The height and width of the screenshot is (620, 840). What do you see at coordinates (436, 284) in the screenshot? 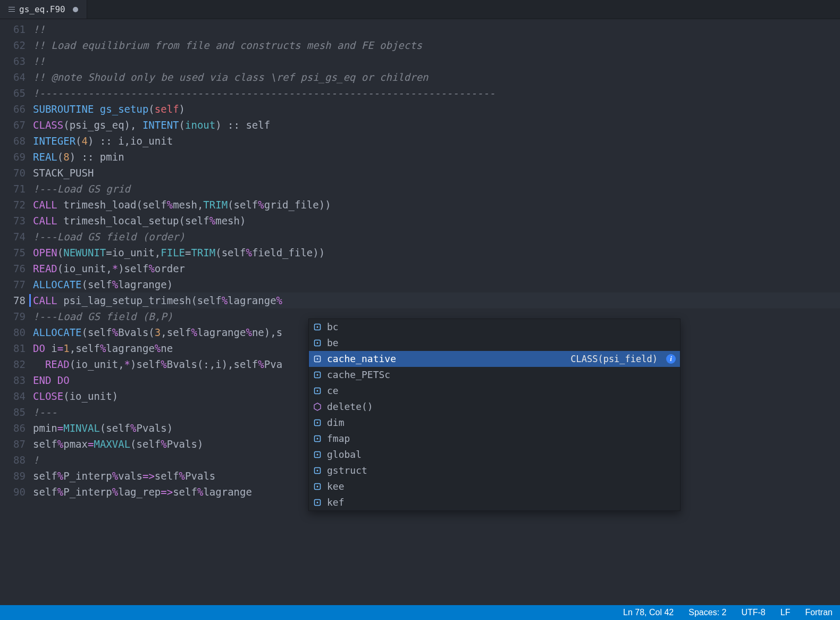
I see `code-line: ALLOCATE(self%lagrange)` at bounding box center [436, 284].